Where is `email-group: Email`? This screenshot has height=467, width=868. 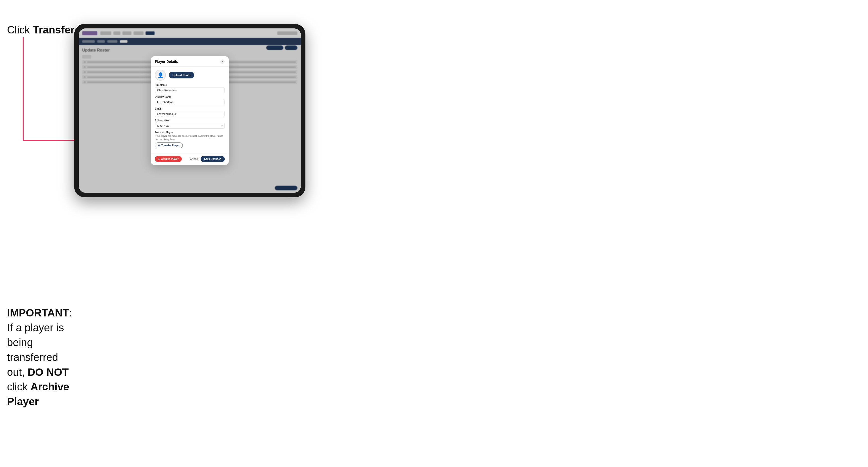 email-group: Email is located at coordinates (190, 112).